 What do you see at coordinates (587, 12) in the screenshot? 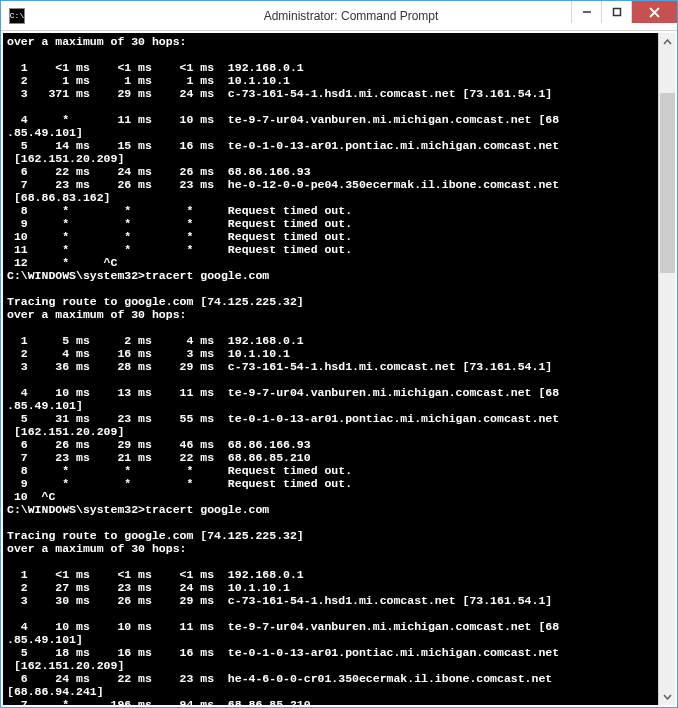
I see `minimize-icon` at bounding box center [587, 12].